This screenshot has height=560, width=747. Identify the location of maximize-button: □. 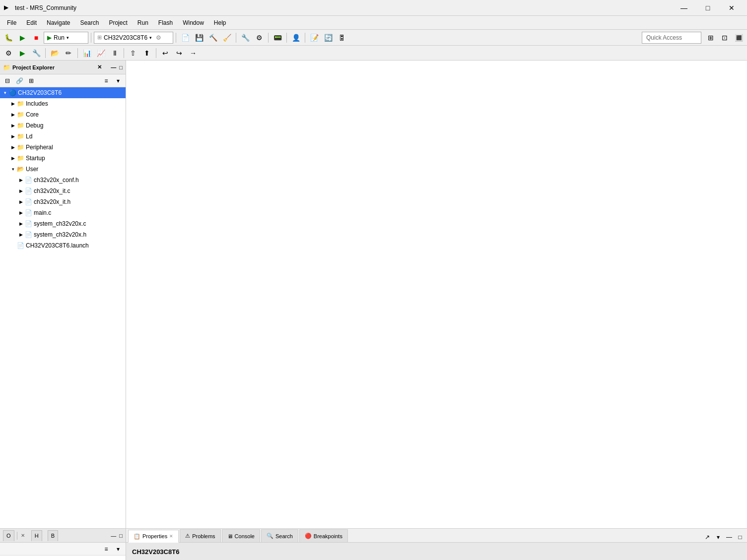
(708, 8).